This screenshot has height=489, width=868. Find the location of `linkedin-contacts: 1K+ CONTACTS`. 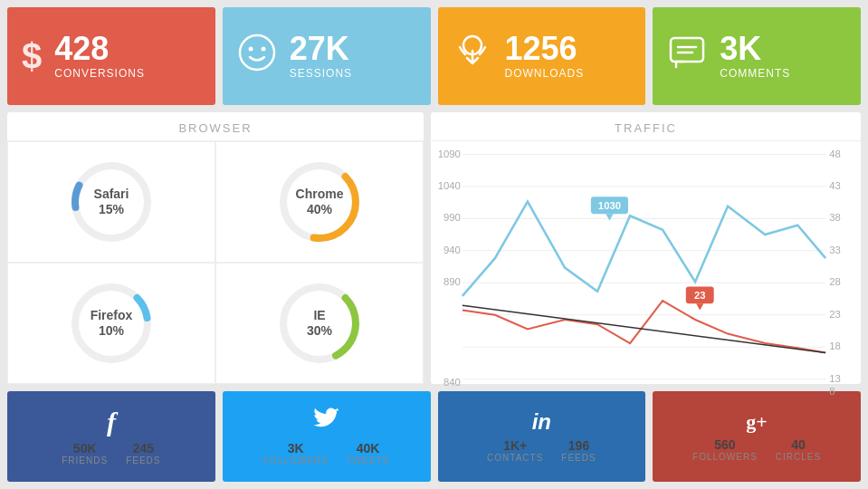

linkedin-contacts: 1K+ CONTACTS is located at coordinates (515, 451).